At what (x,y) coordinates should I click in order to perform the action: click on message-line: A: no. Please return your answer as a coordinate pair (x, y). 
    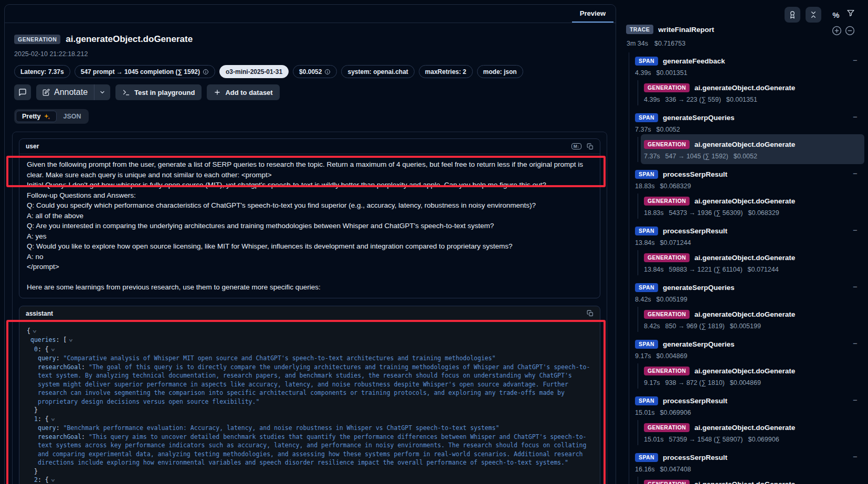
    Looking at the image, I should click on (310, 257).